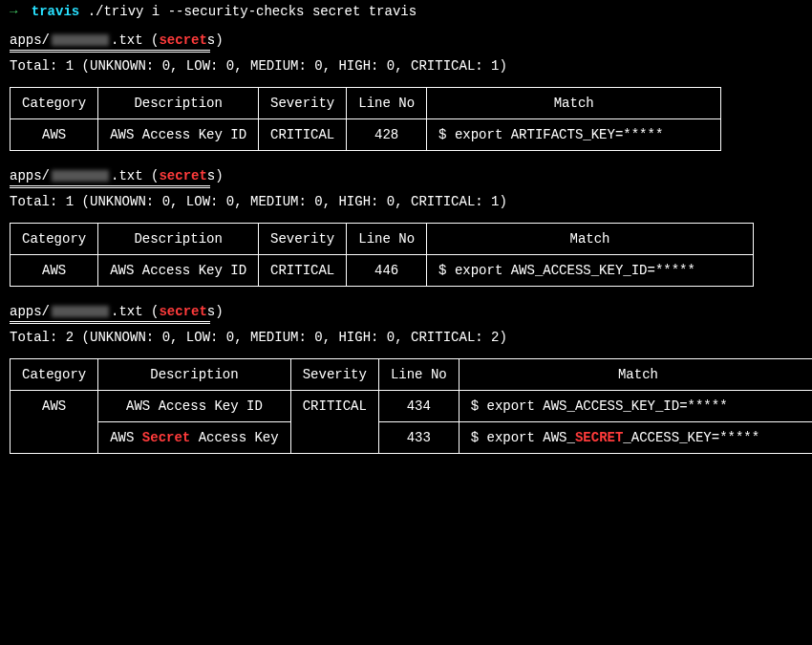 Image resolution: width=812 pixels, height=645 pixels. Describe the element at coordinates (382, 271) in the screenshot. I see `table-row: AWS AWS Access Key ID CRITICAL 446 $ exp…` at that location.